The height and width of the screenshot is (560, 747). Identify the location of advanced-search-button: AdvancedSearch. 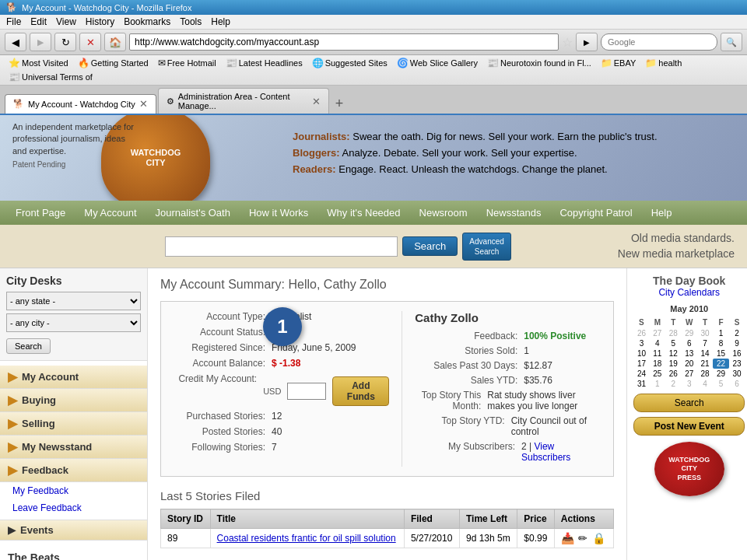
(486, 247).